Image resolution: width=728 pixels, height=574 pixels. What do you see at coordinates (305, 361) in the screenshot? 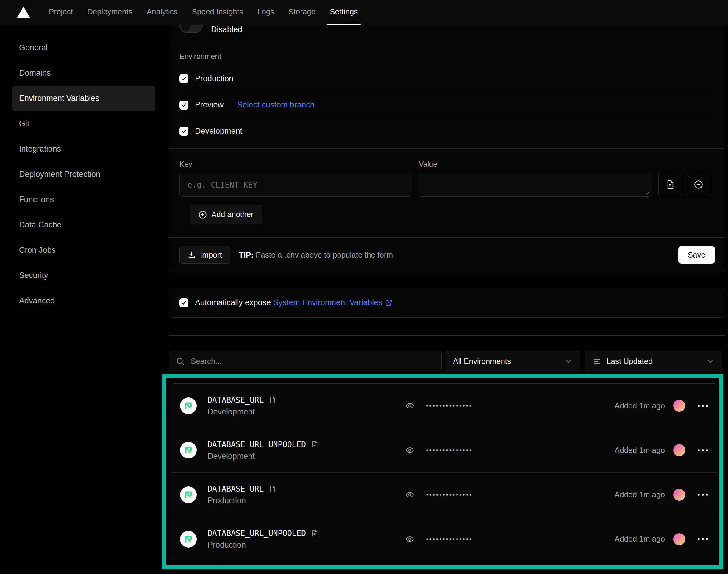
I see `search-box` at bounding box center [305, 361].